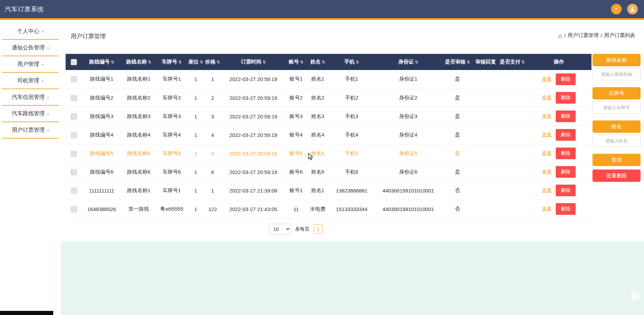 This screenshot has height=315, width=644. Describe the element at coordinates (28, 130) in the screenshot. I see `sidebar-item-label: 用户订票管理` at that location.